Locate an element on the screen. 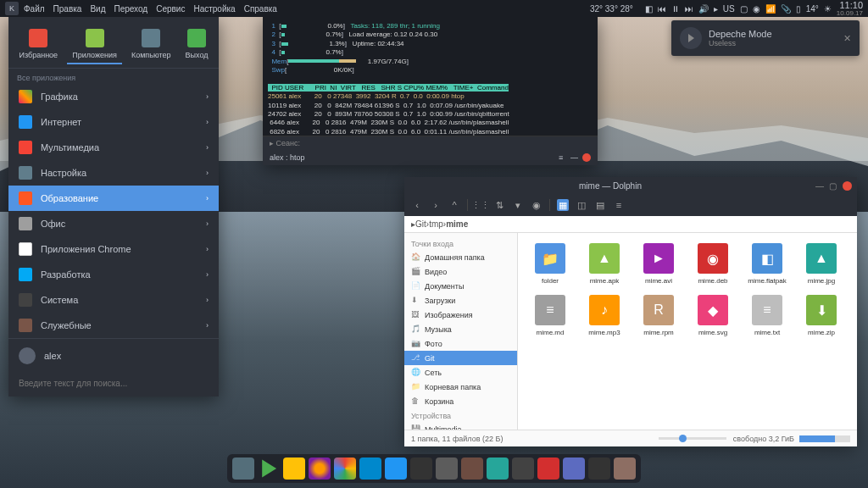 The image size is (868, 488). panel-icon: ▤ is located at coordinates (600, 205).